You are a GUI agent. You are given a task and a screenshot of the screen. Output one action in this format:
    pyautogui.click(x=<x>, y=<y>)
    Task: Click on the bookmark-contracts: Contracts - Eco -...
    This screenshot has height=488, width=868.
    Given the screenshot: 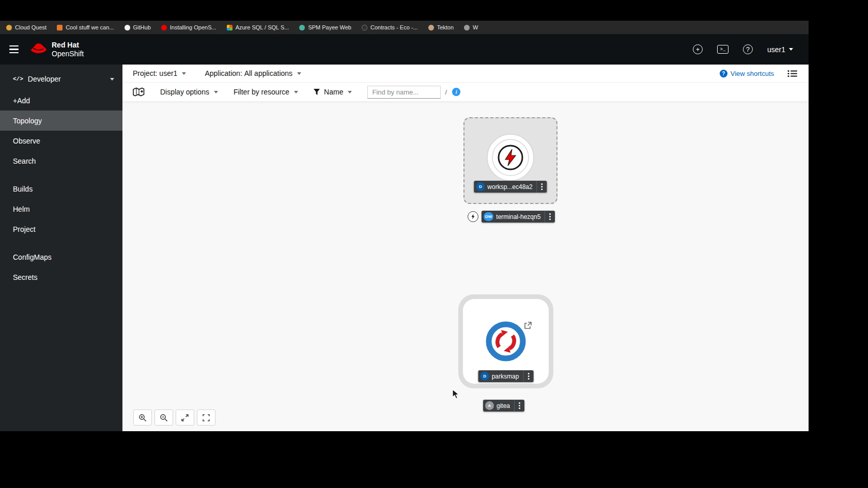 What is the action you would take?
    pyautogui.click(x=390, y=27)
    